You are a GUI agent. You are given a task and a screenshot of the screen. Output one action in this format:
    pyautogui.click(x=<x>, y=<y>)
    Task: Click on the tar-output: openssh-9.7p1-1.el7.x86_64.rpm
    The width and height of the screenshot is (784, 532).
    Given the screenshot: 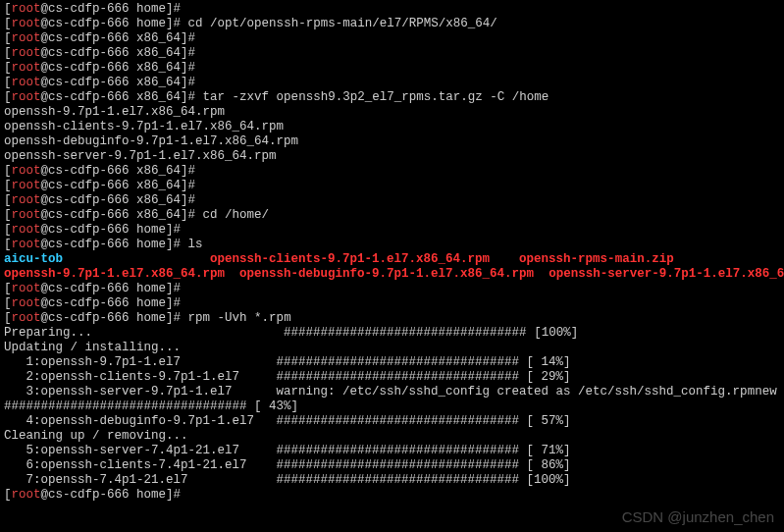 What is the action you would take?
    pyautogui.click(x=114, y=112)
    